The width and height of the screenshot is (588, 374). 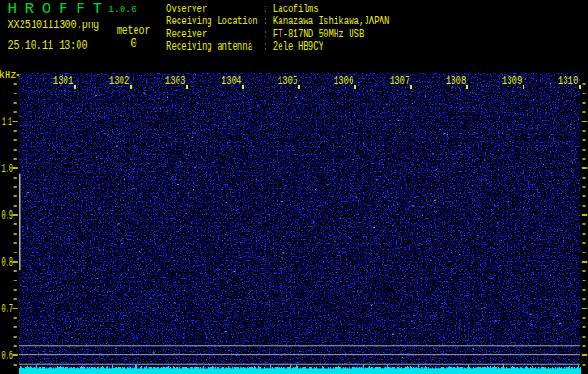 I want to click on svg-text:Receiver : FT-817ND: Receiver : FT-817ND 50MHz USB, so click(x=265, y=35).